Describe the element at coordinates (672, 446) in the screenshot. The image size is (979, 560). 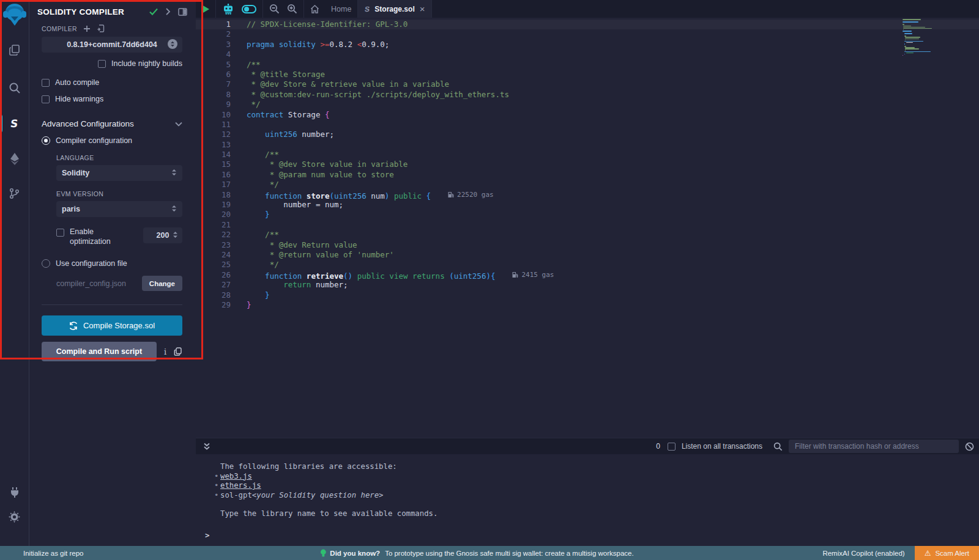
I see `listen-transactions-checkbox` at that location.